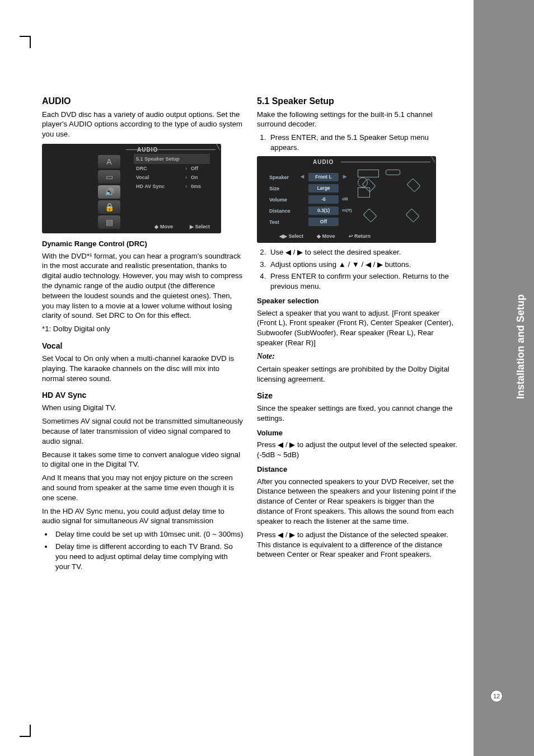 This screenshot has height=756, width=534. I want to click on display-icon: ▭, so click(109, 177).